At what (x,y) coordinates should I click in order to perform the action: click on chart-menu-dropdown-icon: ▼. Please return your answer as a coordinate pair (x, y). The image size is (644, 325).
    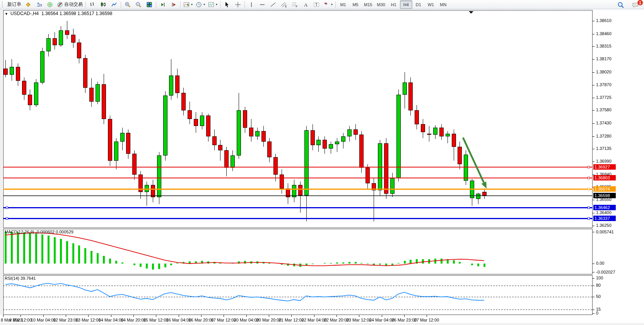
    Looking at the image, I should click on (6, 14).